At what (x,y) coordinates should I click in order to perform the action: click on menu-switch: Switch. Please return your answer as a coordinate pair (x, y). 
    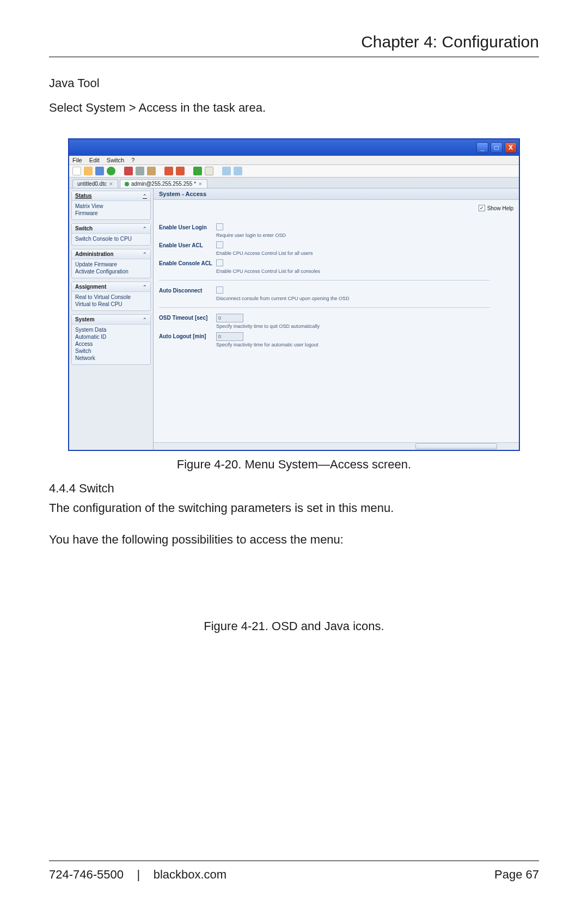
    Looking at the image, I should click on (115, 160).